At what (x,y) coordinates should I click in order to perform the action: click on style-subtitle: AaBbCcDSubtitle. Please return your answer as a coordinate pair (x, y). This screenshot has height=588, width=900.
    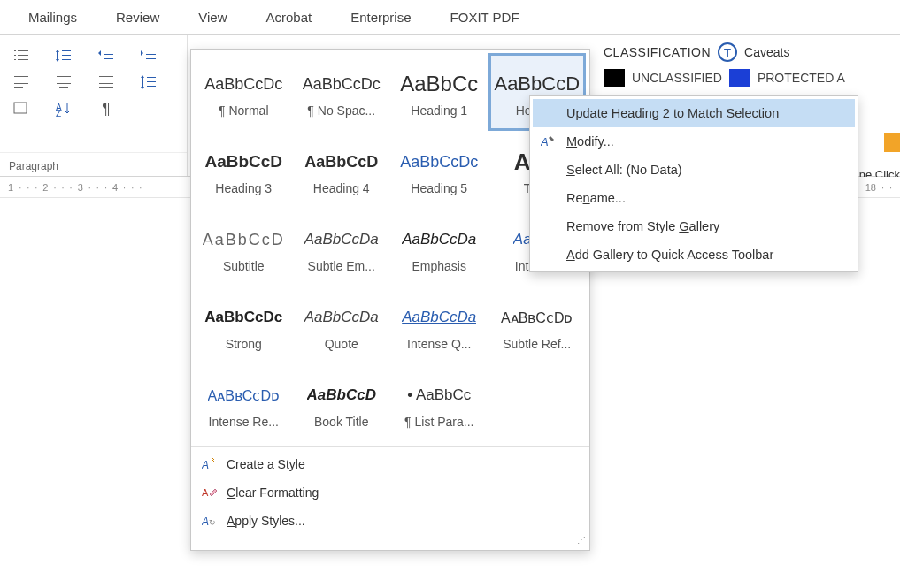
    Looking at the image, I should click on (244, 248).